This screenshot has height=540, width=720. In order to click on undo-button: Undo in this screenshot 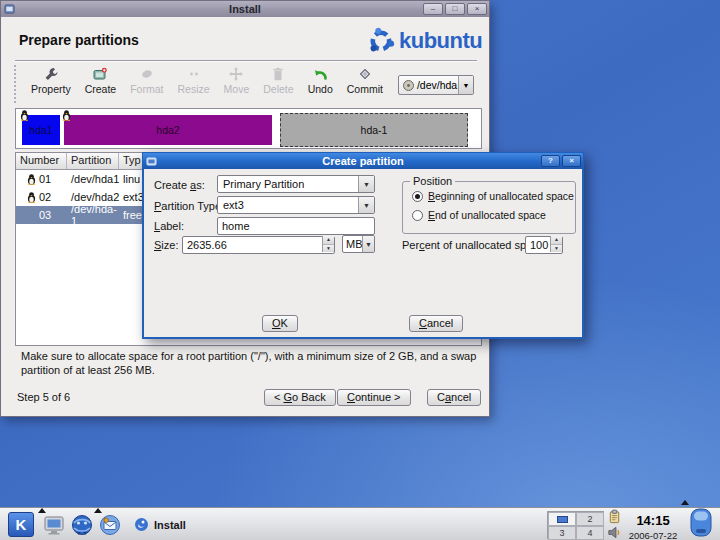, I will do `click(320, 80)`.